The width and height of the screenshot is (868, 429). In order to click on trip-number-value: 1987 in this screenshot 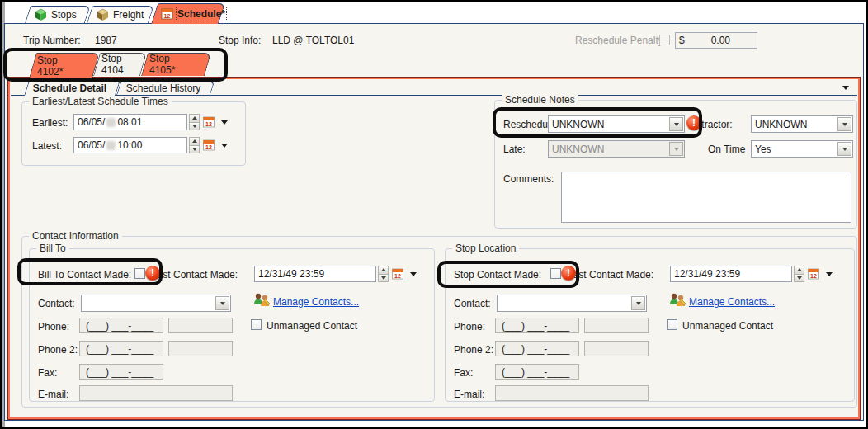, I will do `click(106, 40)`.